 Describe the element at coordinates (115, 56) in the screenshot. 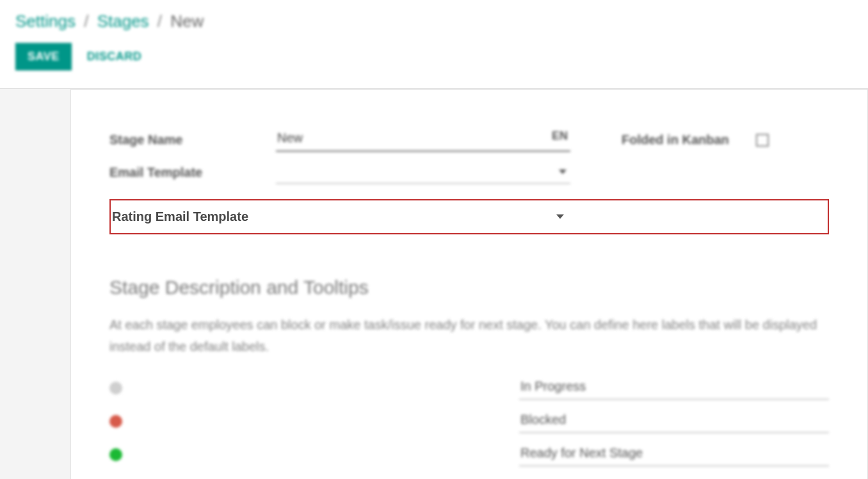

I see `discard-button: DISCARD` at that location.